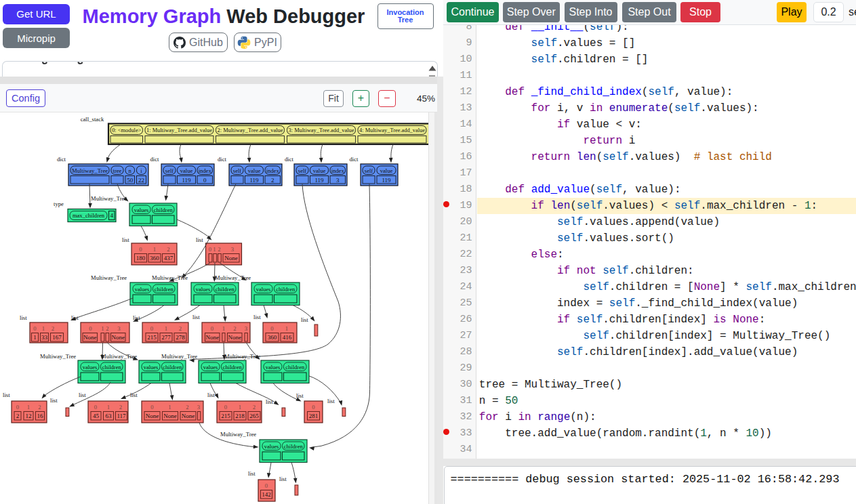  Describe the element at coordinates (121, 416) in the screenshot. I see `svg-text: 117` at that location.